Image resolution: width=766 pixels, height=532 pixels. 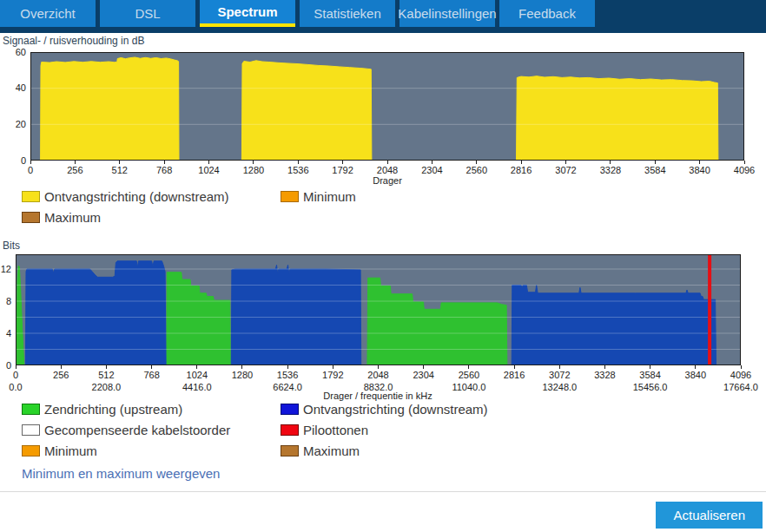 I want to click on maximum-snr-swatch-icon, so click(x=31, y=217).